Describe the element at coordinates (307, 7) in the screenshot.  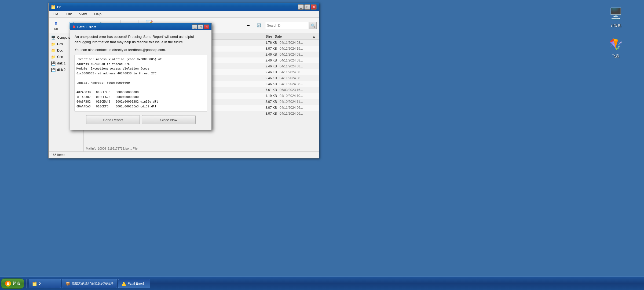
I see `maximize-button: □` at that location.